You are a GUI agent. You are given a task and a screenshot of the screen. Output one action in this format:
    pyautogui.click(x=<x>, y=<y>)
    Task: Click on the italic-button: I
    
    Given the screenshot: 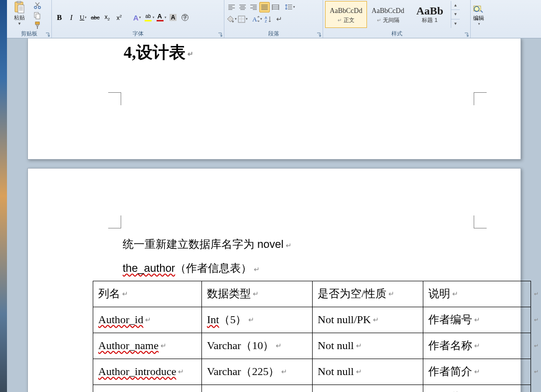 What is the action you would take?
    pyautogui.click(x=71, y=17)
    